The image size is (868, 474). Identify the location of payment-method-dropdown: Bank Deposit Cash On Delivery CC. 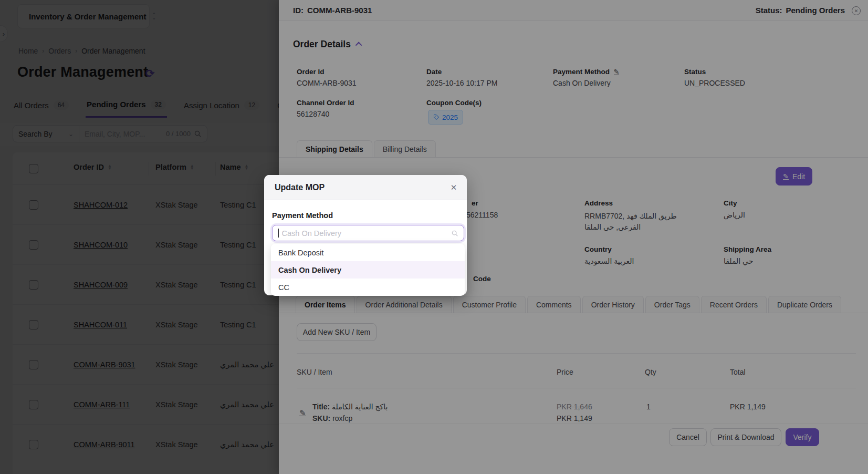
(368, 270).